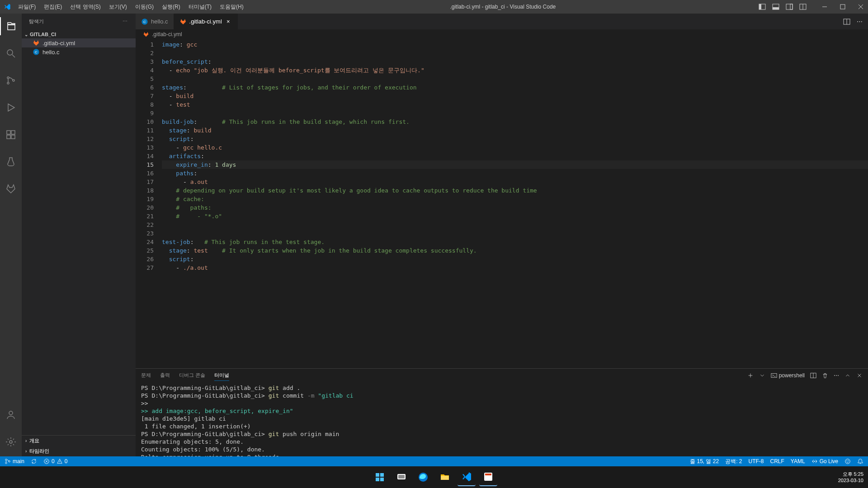 The image size is (868, 488). Describe the element at coordinates (145, 7) in the screenshot. I see `menu-item: 이동(G)` at that location.